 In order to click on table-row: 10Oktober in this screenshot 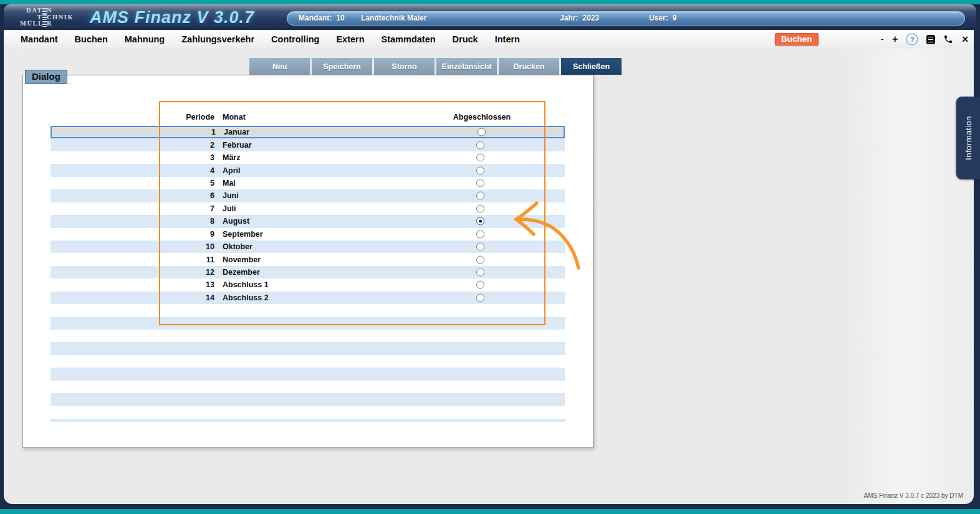, I will do `click(308, 247)`.